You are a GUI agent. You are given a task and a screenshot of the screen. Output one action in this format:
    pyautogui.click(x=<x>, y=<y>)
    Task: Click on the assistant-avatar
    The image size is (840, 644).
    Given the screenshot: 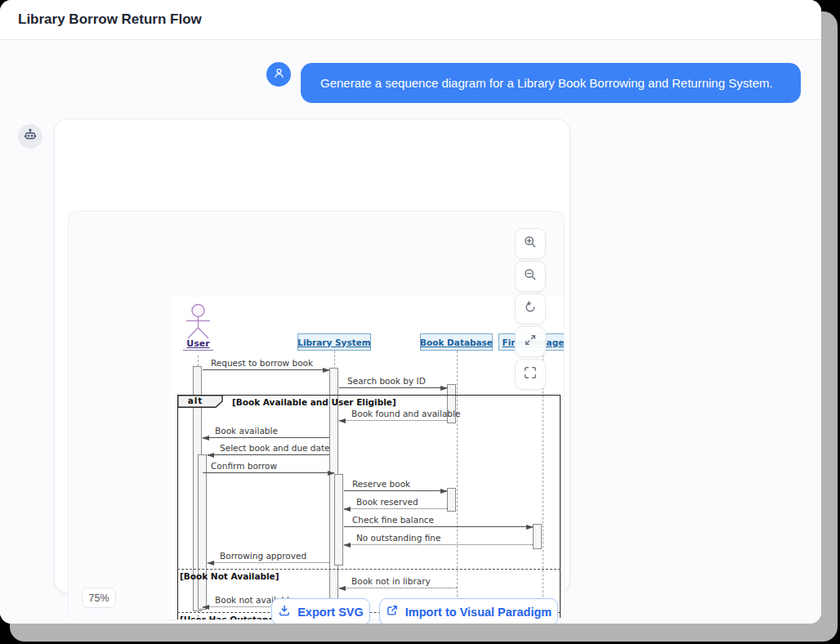 What is the action you would take?
    pyautogui.click(x=30, y=136)
    